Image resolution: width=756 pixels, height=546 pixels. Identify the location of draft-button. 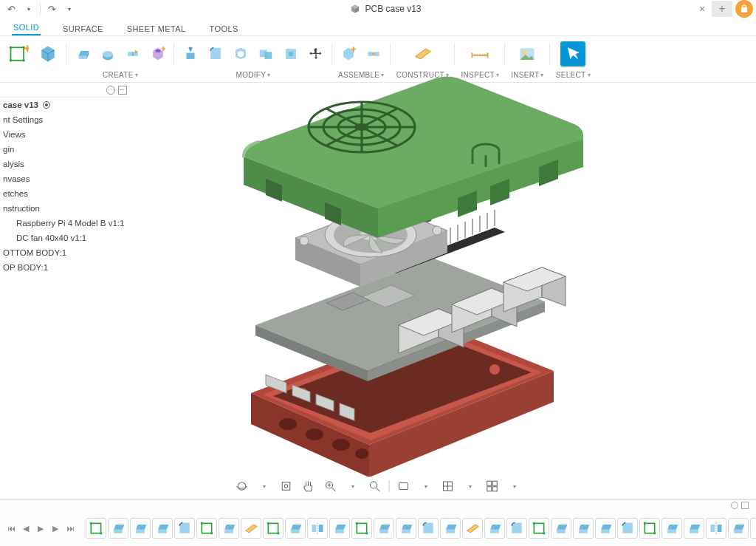
(291, 54).